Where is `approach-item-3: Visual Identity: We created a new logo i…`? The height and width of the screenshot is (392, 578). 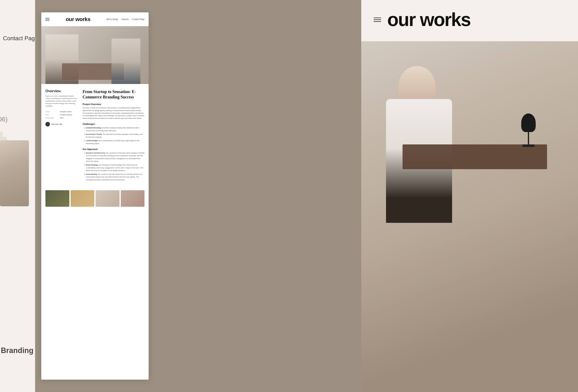
approach-item-3: Visual Identity: We created a new logo i… is located at coordinates (115, 177).